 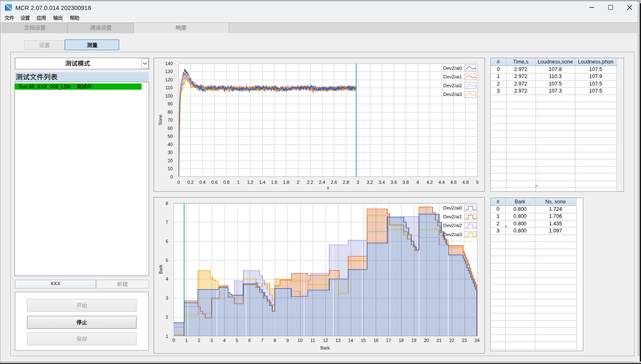 I want to click on svg-text: 110, so click(x=169, y=88).